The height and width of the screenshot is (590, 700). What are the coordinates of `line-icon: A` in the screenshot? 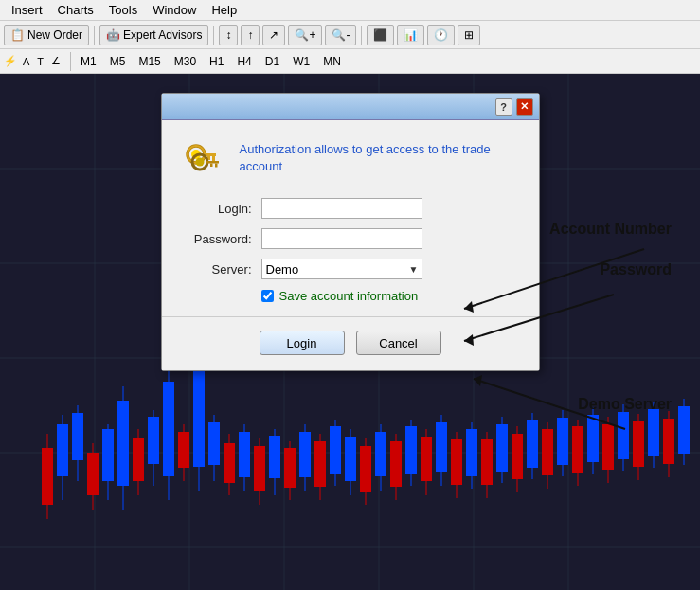 It's located at (27, 62).